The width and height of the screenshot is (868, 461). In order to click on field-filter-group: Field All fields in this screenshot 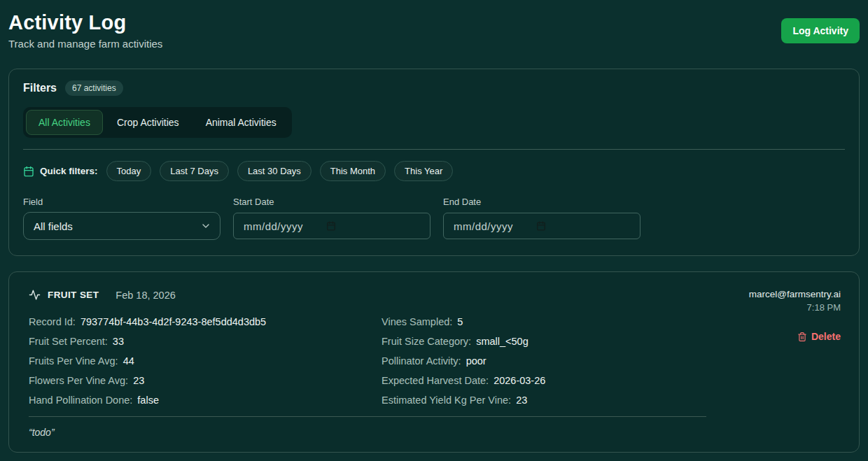, I will do `click(122, 218)`.